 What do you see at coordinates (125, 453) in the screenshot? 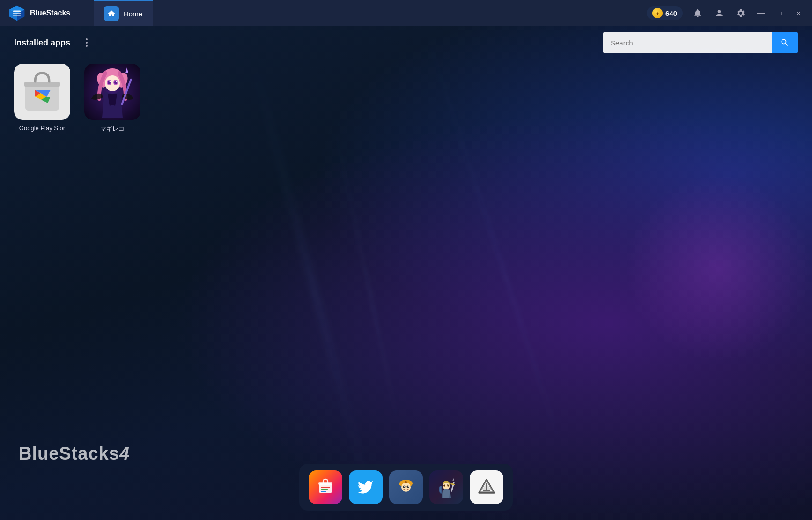
I see `watermark-number: 4` at bounding box center [125, 453].